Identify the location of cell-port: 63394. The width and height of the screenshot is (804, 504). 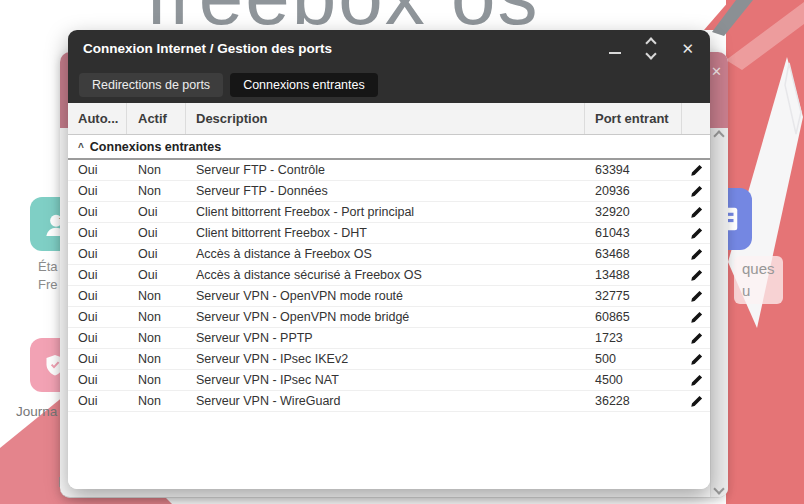
(634, 170).